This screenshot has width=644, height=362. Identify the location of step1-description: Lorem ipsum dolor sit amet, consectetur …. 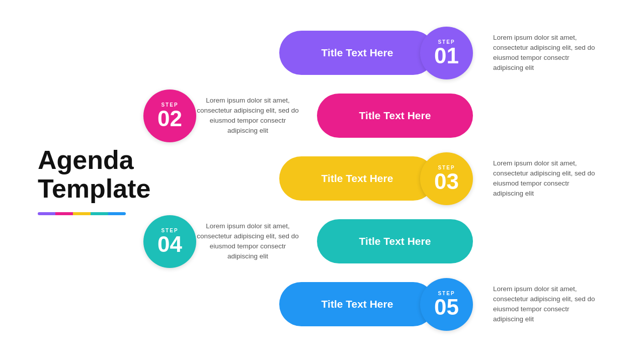
(546, 53).